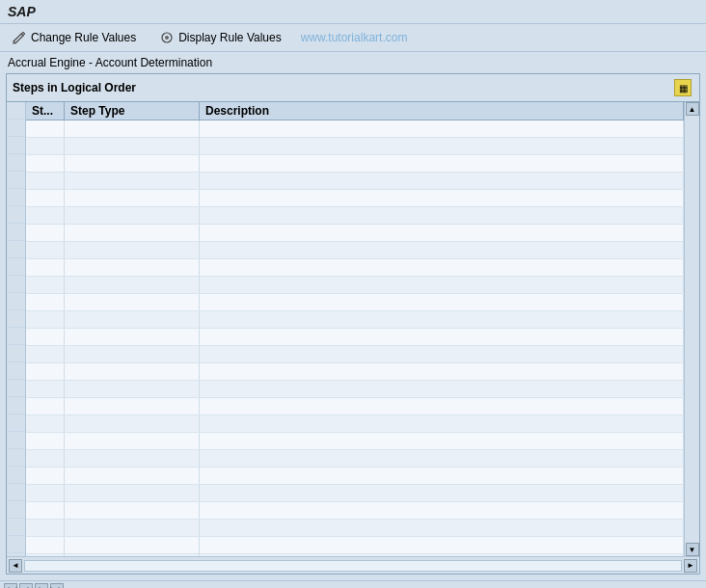 Image resolution: width=706 pixels, height=588 pixels. Describe the element at coordinates (230, 38) in the screenshot. I see `display-rule-values-label: Display Rule Values` at that location.